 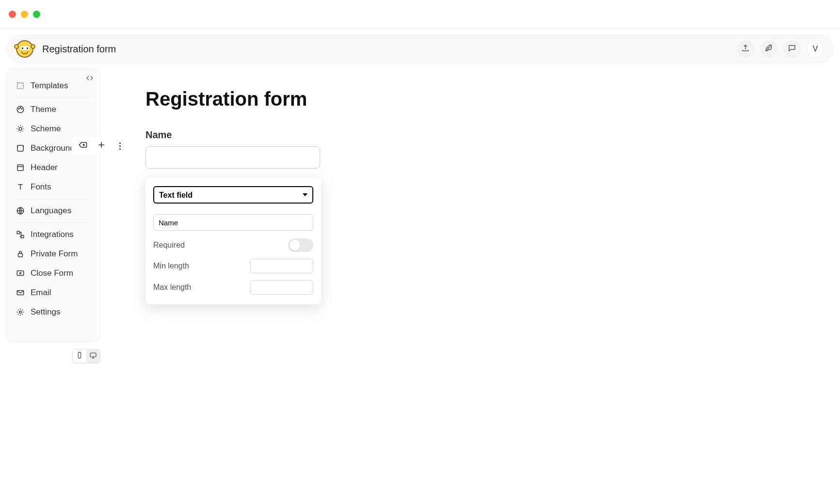 I want to click on code-icon, so click(x=90, y=79).